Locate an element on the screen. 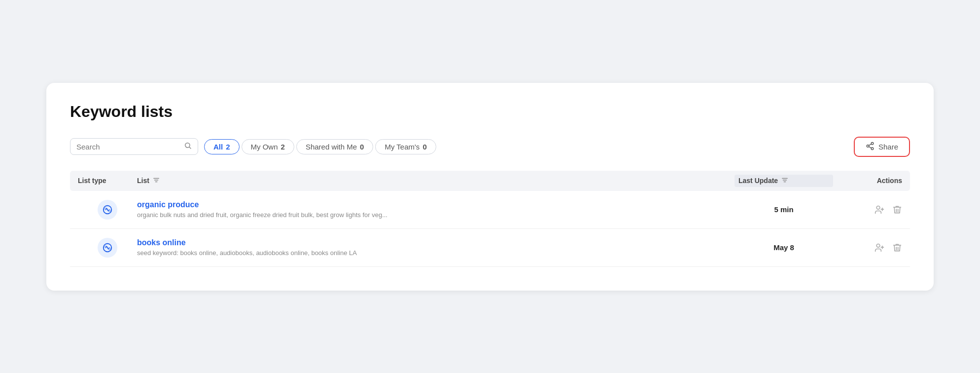 The image size is (980, 373). last-update-cell: 5 min is located at coordinates (784, 209).